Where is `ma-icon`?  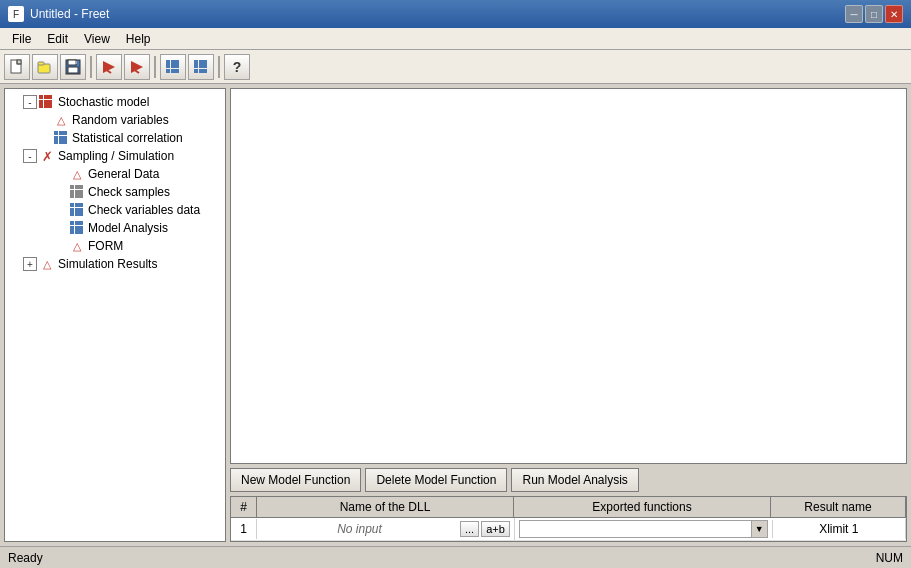
ma-icon is located at coordinates (77, 228).